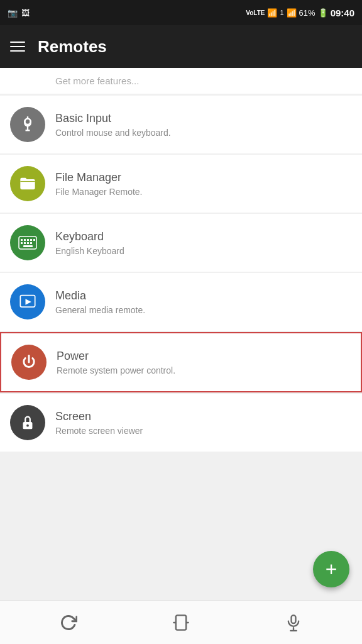 The height and width of the screenshot is (644, 362). I want to click on keyboard-subtitle: English Keyboard, so click(90, 251).